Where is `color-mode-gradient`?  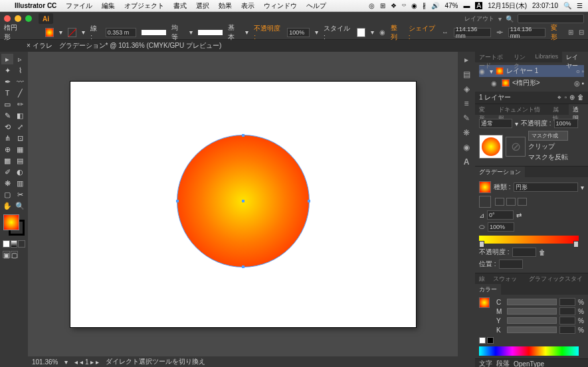
color-mode-gradient is located at coordinates (15, 244).